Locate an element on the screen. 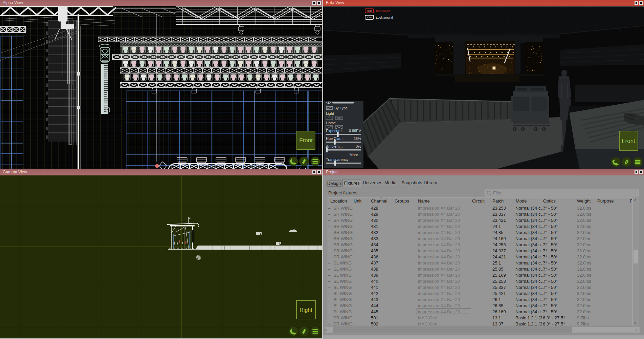 This screenshot has height=339, width=644. svg-text: Right is located at coordinates (306, 310).